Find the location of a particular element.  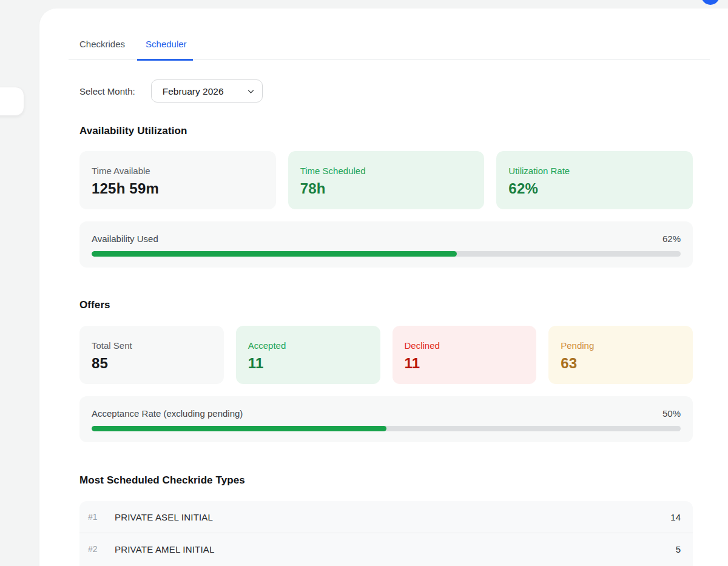

checkride-type-count: 14 is located at coordinates (676, 517).